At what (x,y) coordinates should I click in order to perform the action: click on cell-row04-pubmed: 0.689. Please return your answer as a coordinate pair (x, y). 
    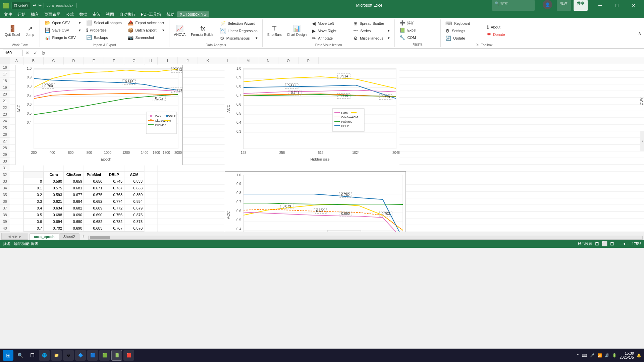
    Looking at the image, I should click on (94, 208).